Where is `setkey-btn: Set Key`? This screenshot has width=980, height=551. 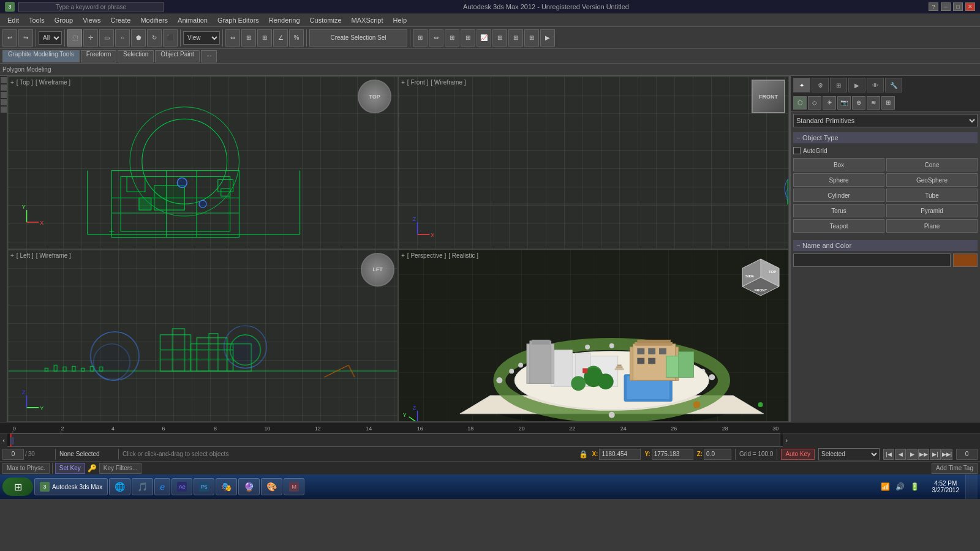 setkey-btn: Set Key is located at coordinates (70, 468).